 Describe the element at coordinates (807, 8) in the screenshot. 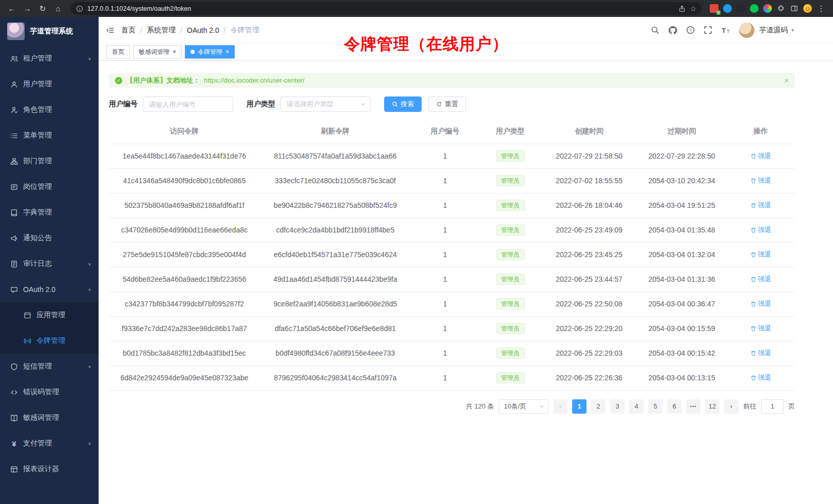

I see `profile-avatar-icon: ☺` at that location.